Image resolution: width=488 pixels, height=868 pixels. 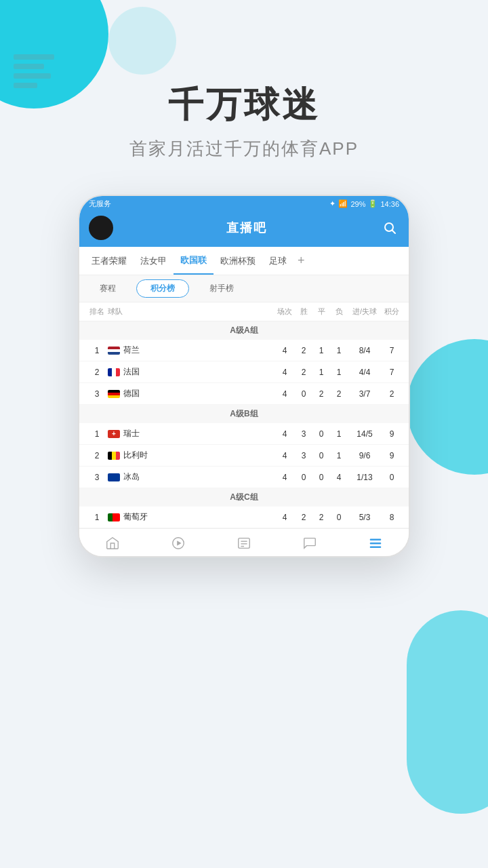 I want to click on header-team: 球队, so click(x=191, y=312).